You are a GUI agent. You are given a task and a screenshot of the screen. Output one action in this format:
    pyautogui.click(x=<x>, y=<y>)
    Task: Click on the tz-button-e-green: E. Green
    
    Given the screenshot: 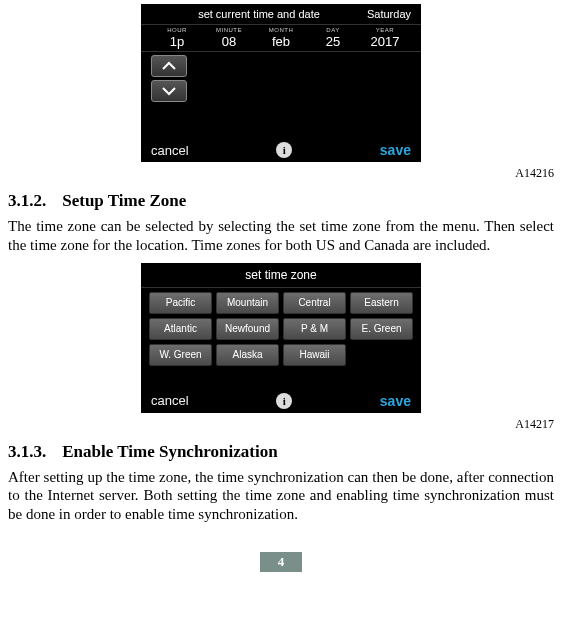 What is the action you would take?
    pyautogui.click(x=382, y=329)
    